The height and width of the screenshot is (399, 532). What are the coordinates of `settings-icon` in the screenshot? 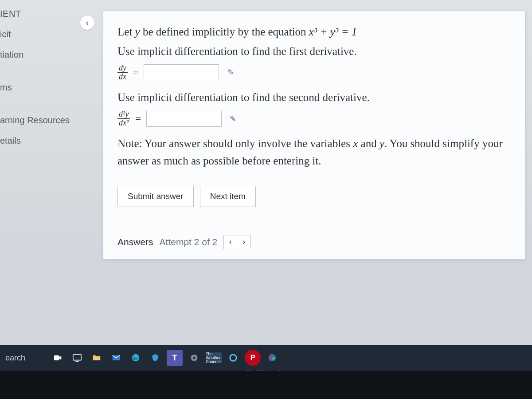 It's located at (194, 358).